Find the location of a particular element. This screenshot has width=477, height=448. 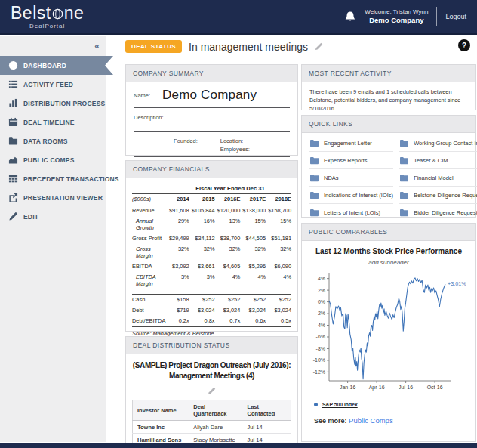

sidebar-item-deal-timeline: DEAL TIMELINE is located at coordinates (53, 122).